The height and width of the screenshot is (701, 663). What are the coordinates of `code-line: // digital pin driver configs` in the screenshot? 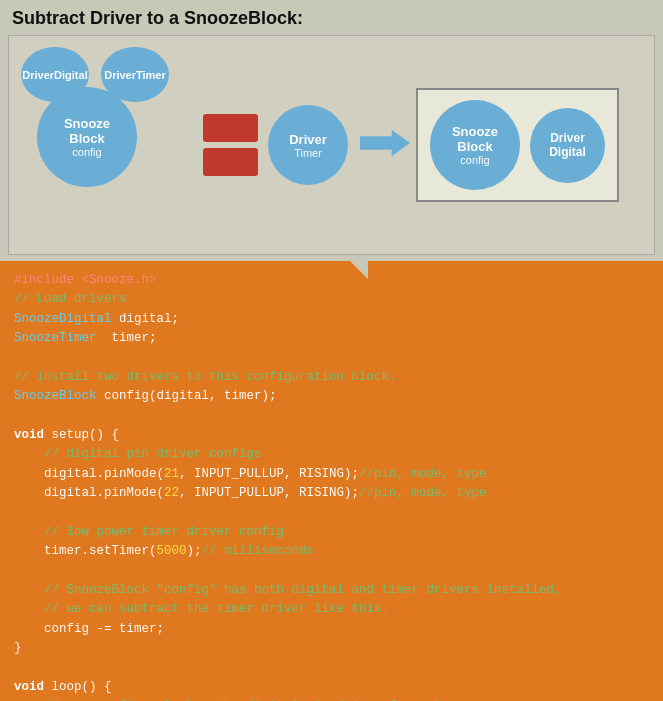 It's located at (332, 454).